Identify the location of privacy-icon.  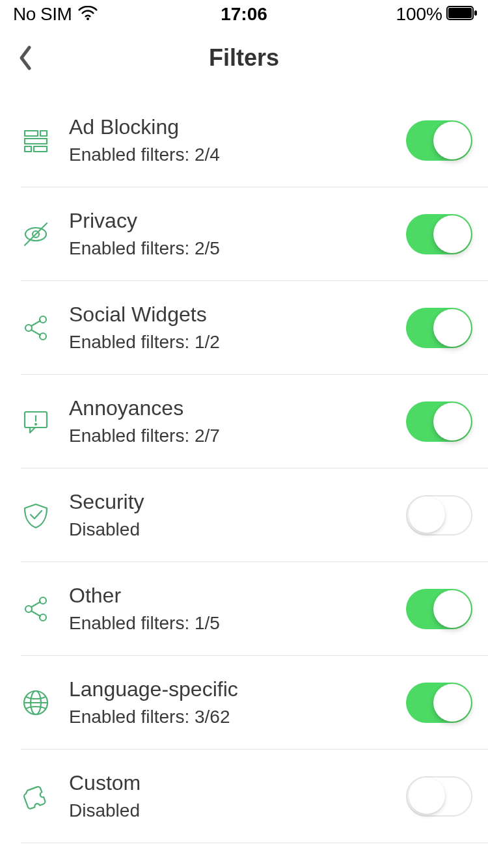
(36, 234).